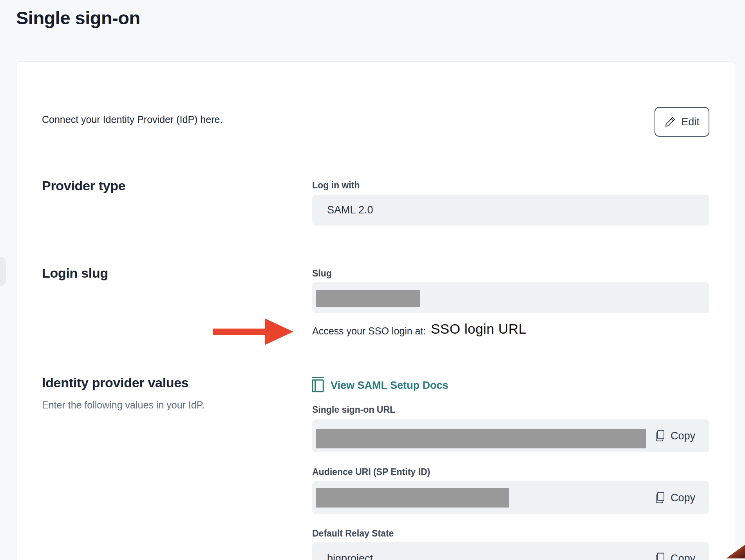 This screenshot has width=745, height=560. What do you see at coordinates (350, 551) in the screenshot?
I see `default-relay-state-value: bigproject` at bounding box center [350, 551].